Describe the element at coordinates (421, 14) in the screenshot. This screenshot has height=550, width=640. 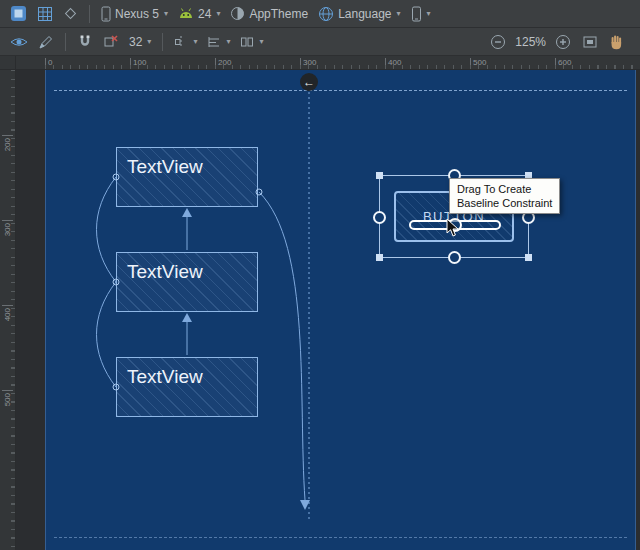
I see `device-orientation-selector: ▾` at that location.